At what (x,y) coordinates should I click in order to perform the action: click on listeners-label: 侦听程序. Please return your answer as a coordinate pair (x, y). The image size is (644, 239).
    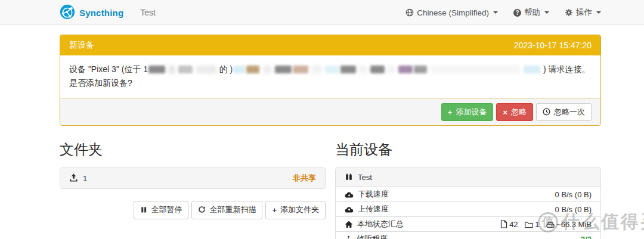
    Looking at the image, I should click on (372, 236).